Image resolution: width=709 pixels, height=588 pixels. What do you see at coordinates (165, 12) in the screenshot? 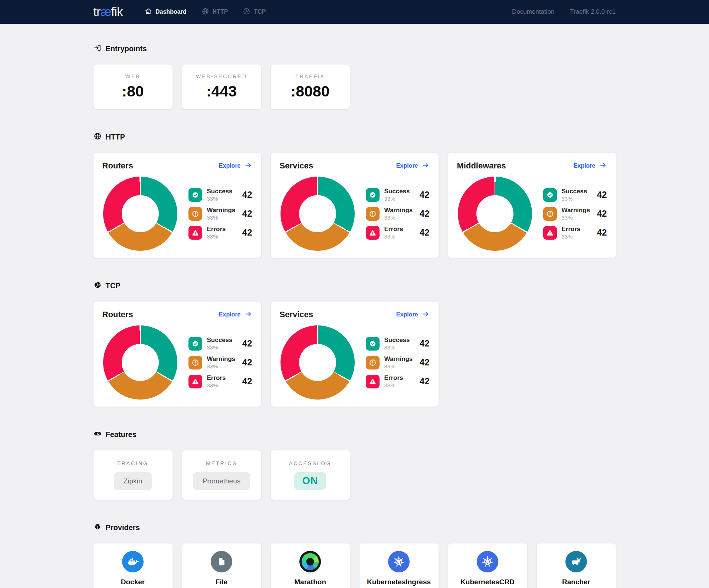
I see `nav-item-dashboard: Dashboard` at bounding box center [165, 12].